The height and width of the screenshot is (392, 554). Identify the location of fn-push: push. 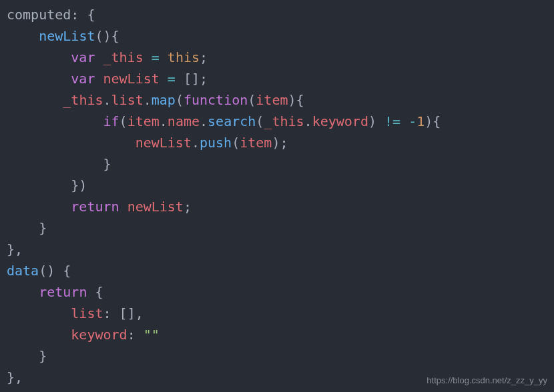
(216, 143).